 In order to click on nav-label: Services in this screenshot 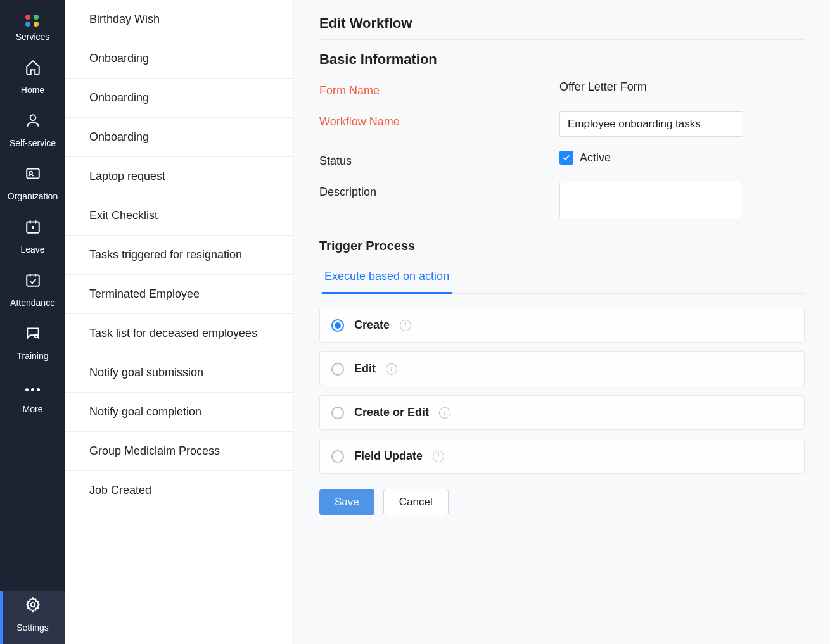, I will do `click(33, 37)`.